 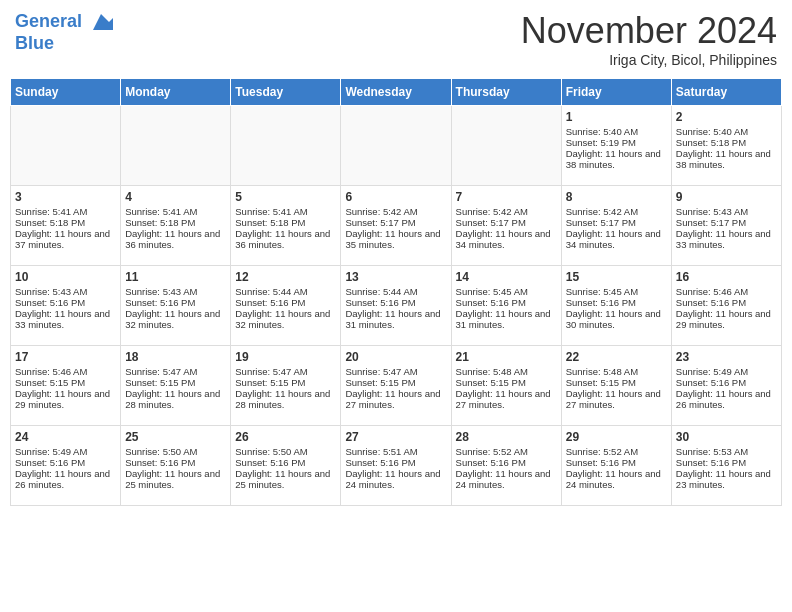 What do you see at coordinates (506, 466) in the screenshot?
I see `calendar-cell: 28Sunrise: 5:52 AMSunset: 5:16 PMDayligh…` at bounding box center [506, 466].